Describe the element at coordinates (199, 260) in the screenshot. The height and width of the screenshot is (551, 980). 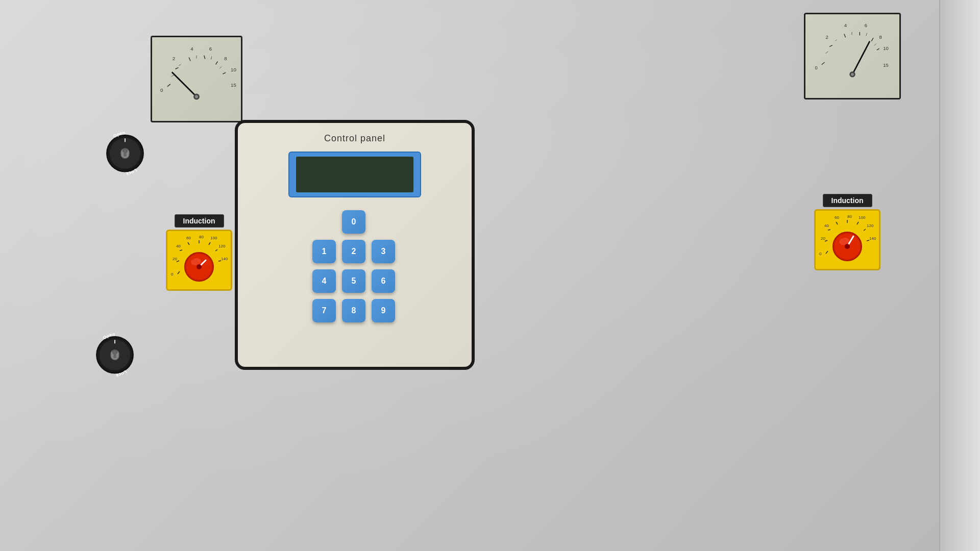
I see `induction-left-dial: 0 20 40 60 80 100 120 140` at that location.